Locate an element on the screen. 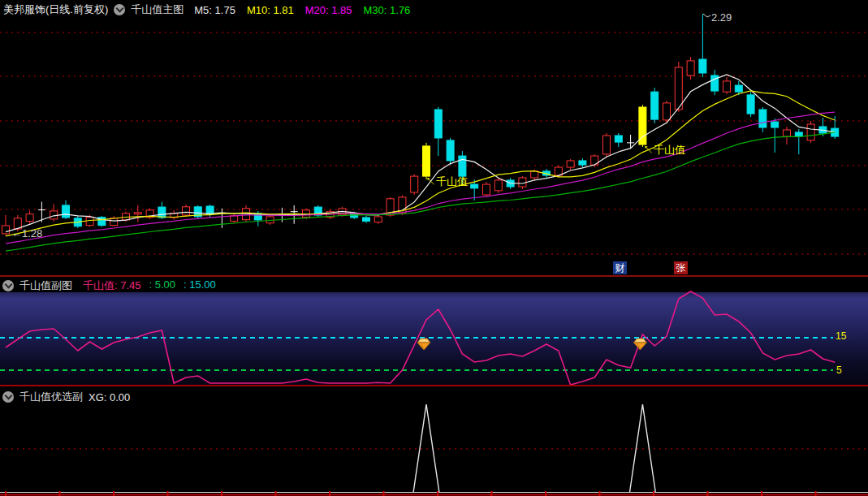 This screenshot has height=496, width=868. sub-indicator-value: 千山值: 7.45 is located at coordinates (112, 286).